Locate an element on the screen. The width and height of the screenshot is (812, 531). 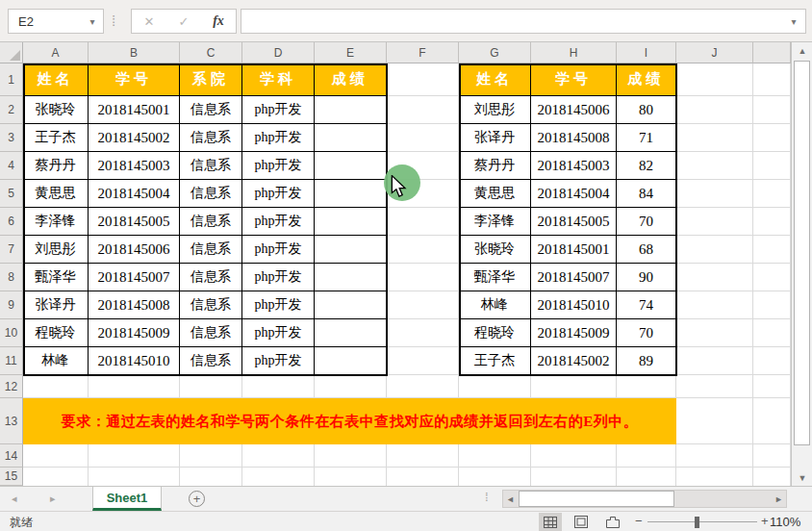
cell-B6: 2018145005 is located at coordinates (135, 221).